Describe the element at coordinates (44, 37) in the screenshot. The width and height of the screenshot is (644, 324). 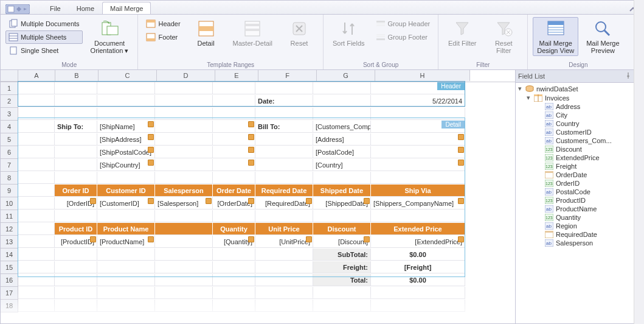
I see `multiple-sheets-button: Multiple Sheets` at that location.